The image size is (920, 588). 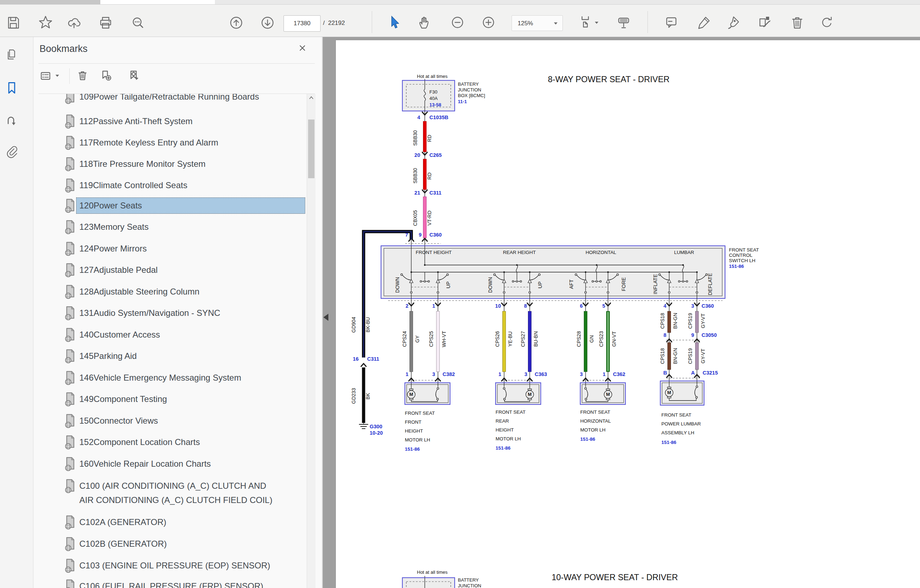 I want to click on scrollbar-thumb, so click(x=311, y=149).